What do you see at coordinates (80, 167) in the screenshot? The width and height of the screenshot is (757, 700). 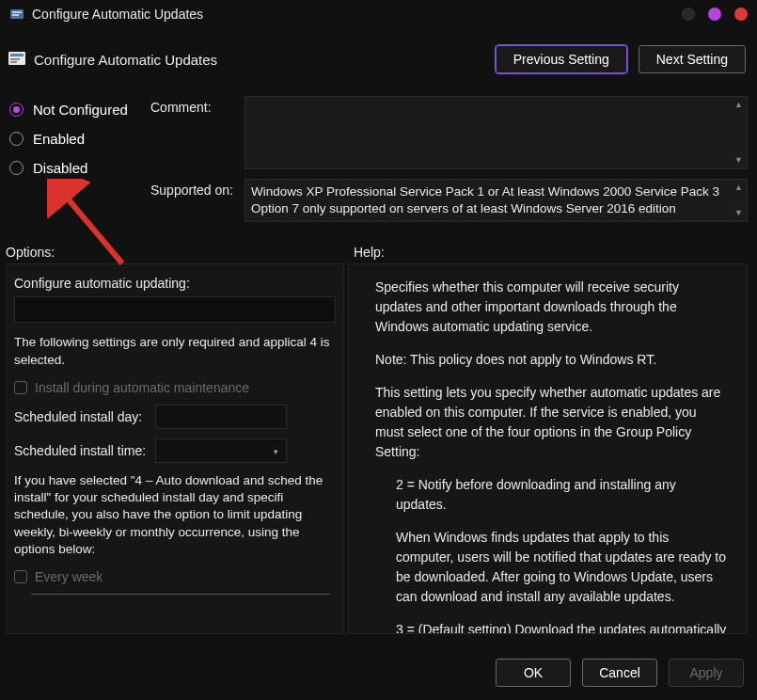 I see `radio-disabled: Disabled` at bounding box center [80, 167].